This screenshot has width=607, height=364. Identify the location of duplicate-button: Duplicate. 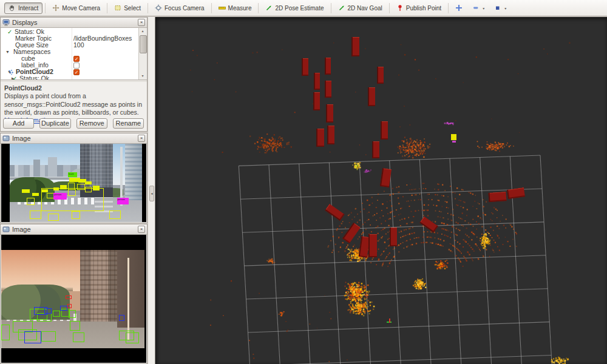
(55, 124).